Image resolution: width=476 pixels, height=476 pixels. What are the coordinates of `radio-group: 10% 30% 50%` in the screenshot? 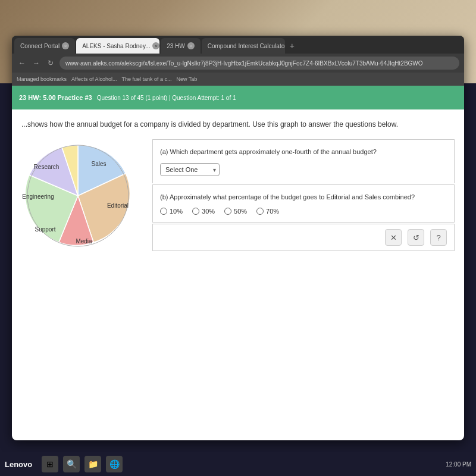 It's located at (303, 211).